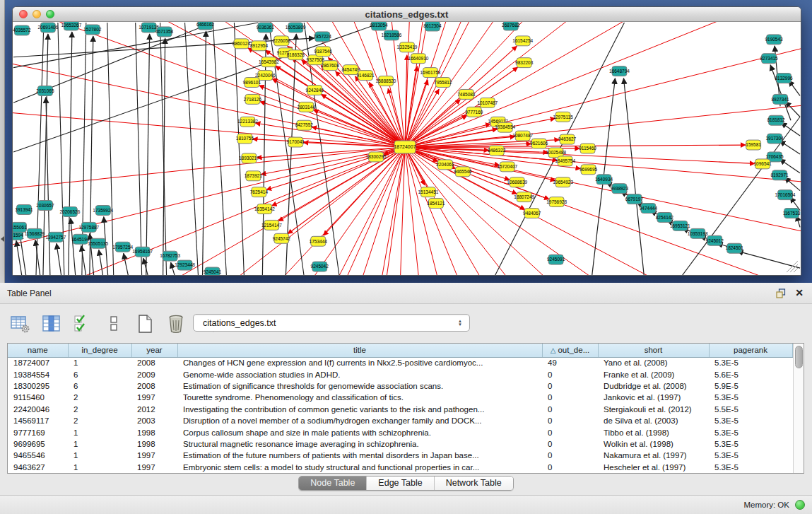  Describe the element at coordinates (400, 484) in the screenshot. I see `tab-edge-table: Edge Table` at that location.